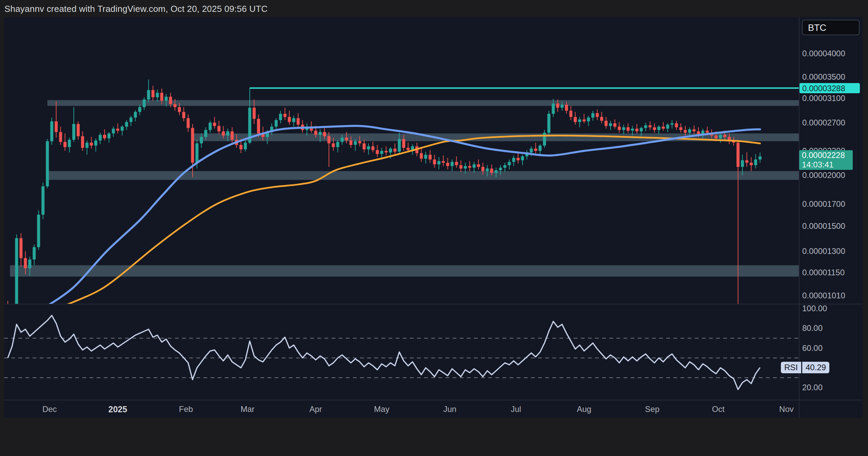 The height and width of the screenshot is (456, 868). I want to click on time-axis-label: Mar, so click(248, 409).